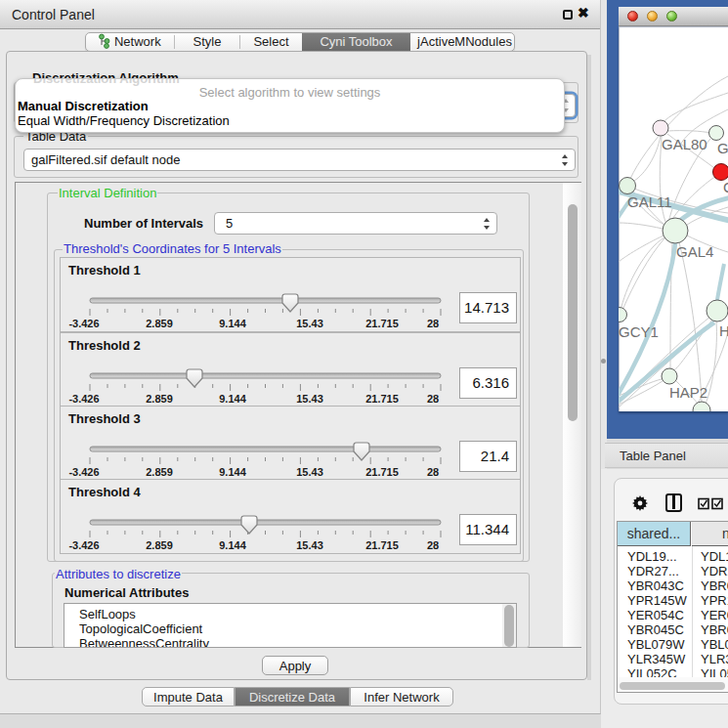  I want to click on svg-text: C, so click(725, 188).